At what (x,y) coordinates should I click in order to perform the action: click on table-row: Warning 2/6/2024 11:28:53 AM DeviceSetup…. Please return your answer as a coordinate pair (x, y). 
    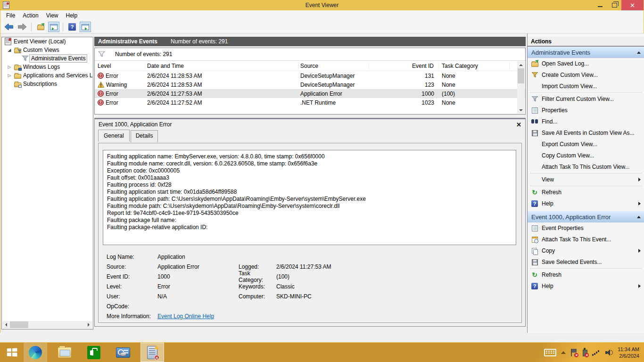
    Looking at the image, I should click on (310, 85).